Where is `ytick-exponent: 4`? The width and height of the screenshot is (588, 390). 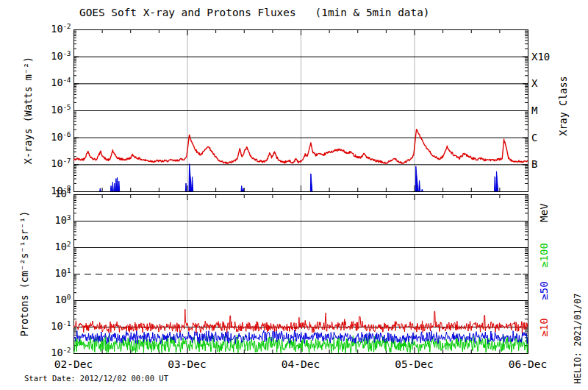 ytick-exponent: 4 is located at coordinates (69, 191).